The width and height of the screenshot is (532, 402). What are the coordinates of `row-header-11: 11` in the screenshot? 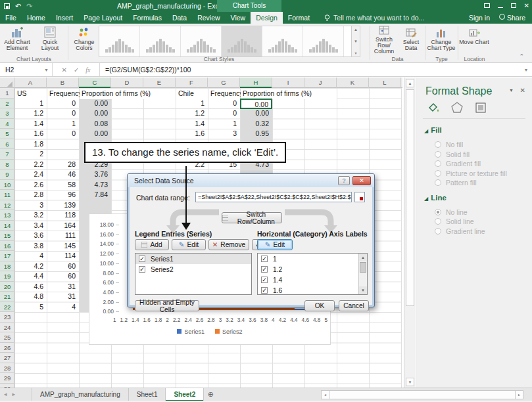 It's located at (7, 195).